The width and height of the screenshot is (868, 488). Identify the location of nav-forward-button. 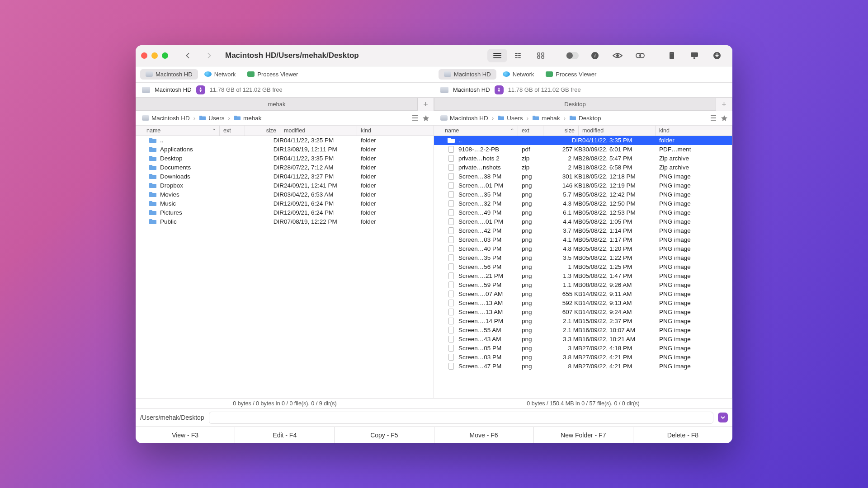
(209, 56).